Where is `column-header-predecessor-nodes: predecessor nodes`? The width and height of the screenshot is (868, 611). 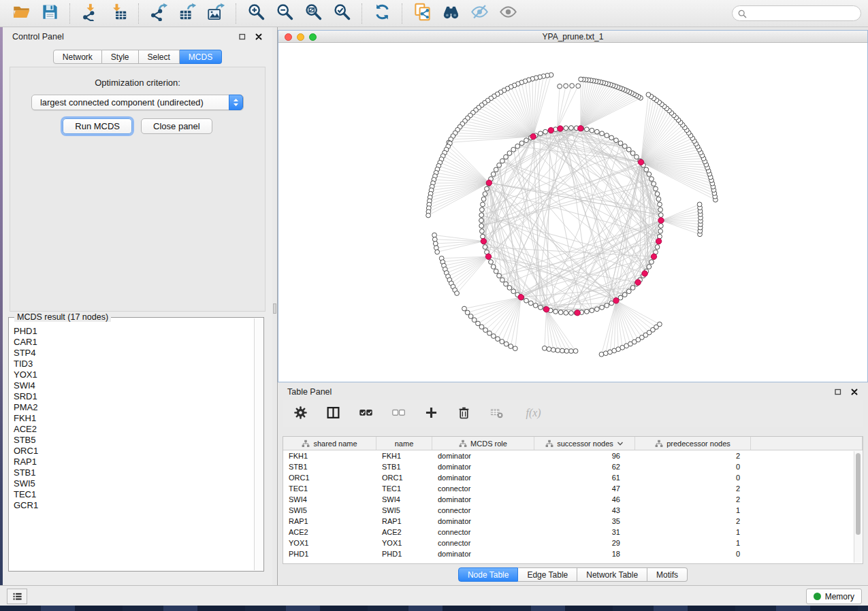
column-header-predecessor-nodes: predecessor nodes is located at coordinates (693, 444).